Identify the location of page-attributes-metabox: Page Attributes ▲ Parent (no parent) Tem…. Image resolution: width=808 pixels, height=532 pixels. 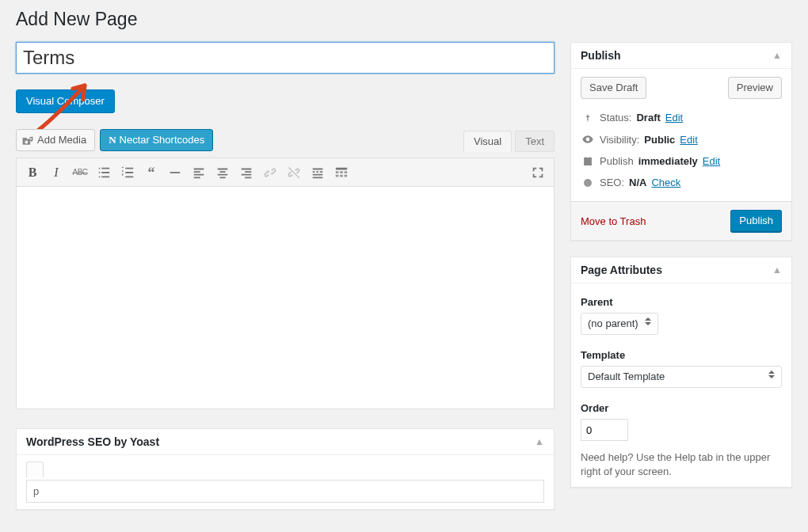
(681, 372).